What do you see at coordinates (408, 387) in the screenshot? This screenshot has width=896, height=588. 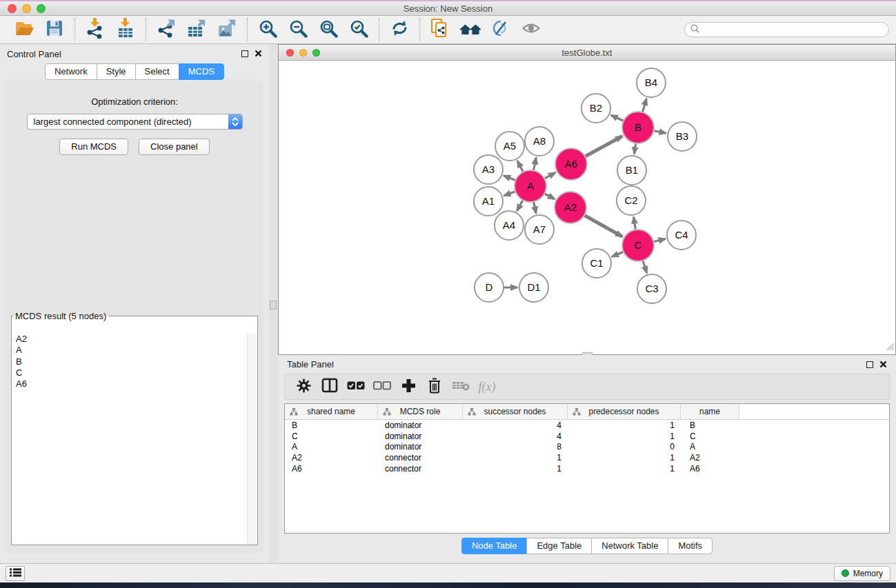 I see `add-column-button` at bounding box center [408, 387].